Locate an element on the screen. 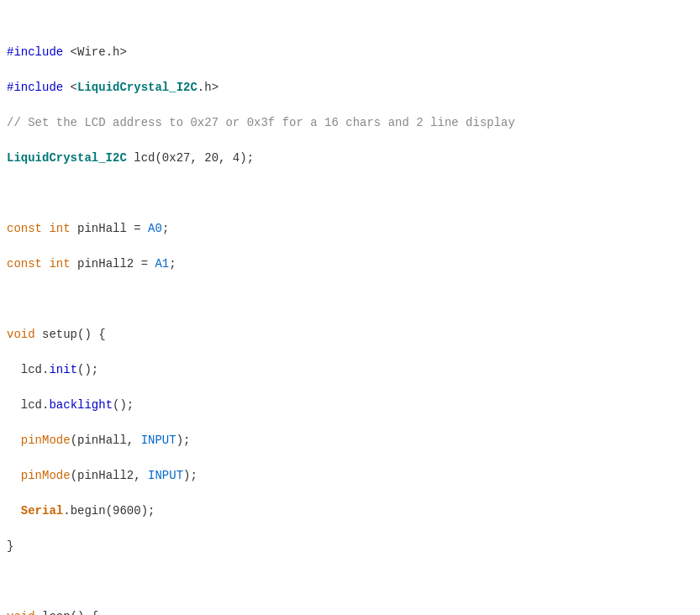 The height and width of the screenshot is (615, 700). line-13: pinMode(pinHall2, INPUT); is located at coordinates (350, 476).